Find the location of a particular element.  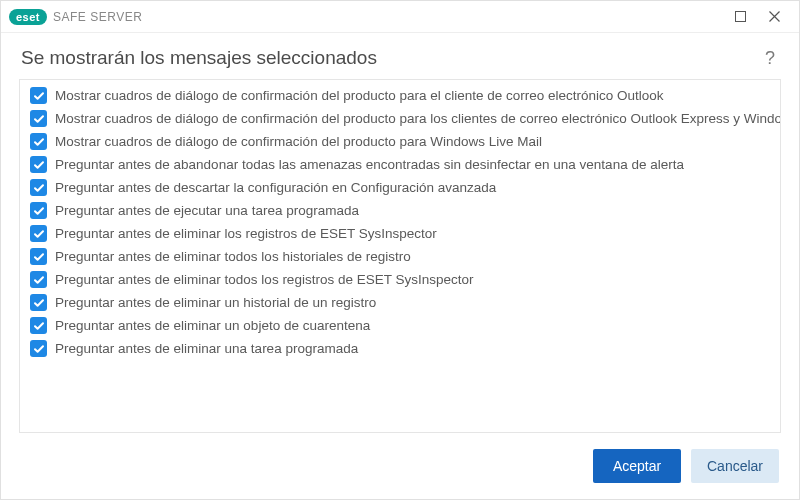

list-item: Preguntar antes de ejecutar una tarea pr… is located at coordinates (400, 210).